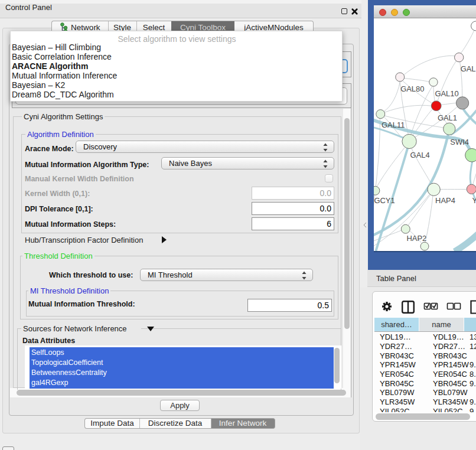  What do you see at coordinates (393, 125) in the screenshot?
I see `svg-text: GAL11` at bounding box center [393, 125].